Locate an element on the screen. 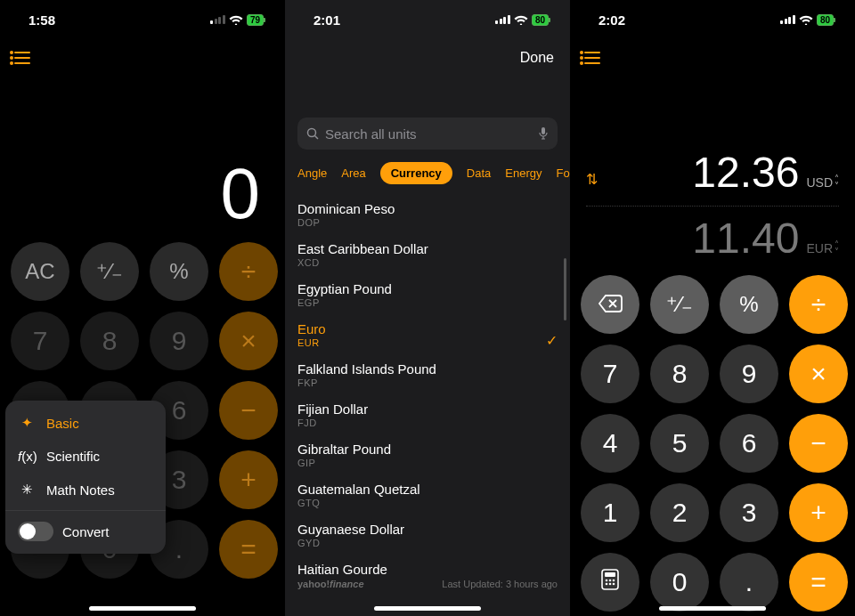 Image resolution: width=855 pixels, height=616 pixels. key-6: 6 is located at coordinates (749, 443).